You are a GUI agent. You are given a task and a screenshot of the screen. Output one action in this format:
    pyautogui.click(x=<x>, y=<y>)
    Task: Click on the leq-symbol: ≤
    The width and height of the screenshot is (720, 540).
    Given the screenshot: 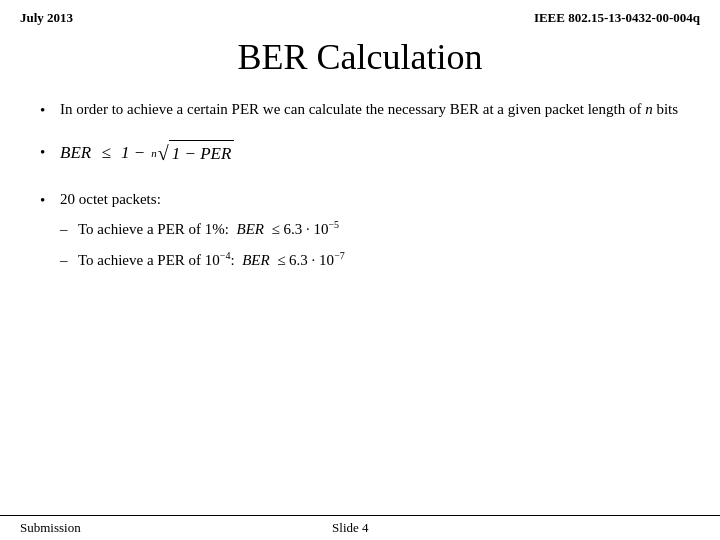 What is the action you would take?
    pyautogui.click(x=106, y=153)
    